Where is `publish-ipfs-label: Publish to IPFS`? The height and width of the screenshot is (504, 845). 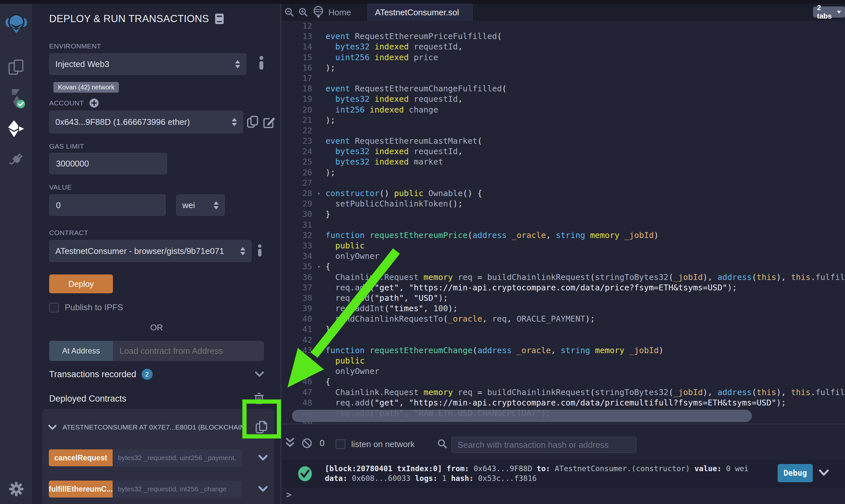
publish-ipfs-label: Publish to IPFS is located at coordinates (94, 307).